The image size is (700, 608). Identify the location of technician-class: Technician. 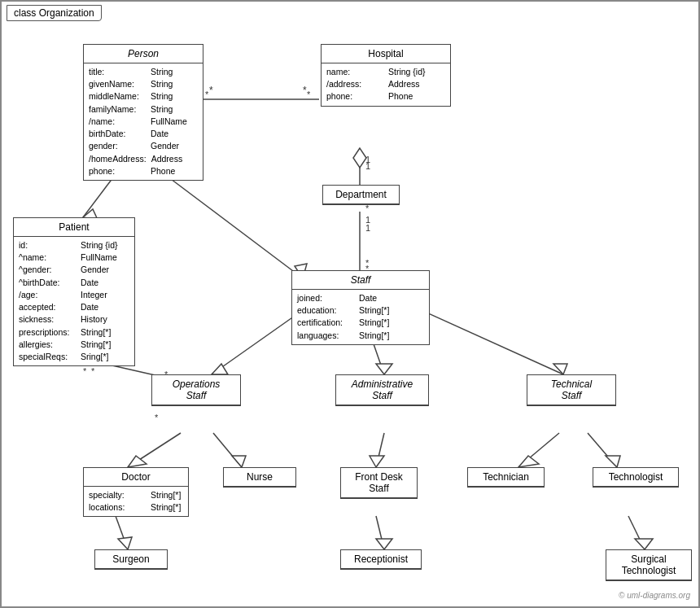
(506, 477).